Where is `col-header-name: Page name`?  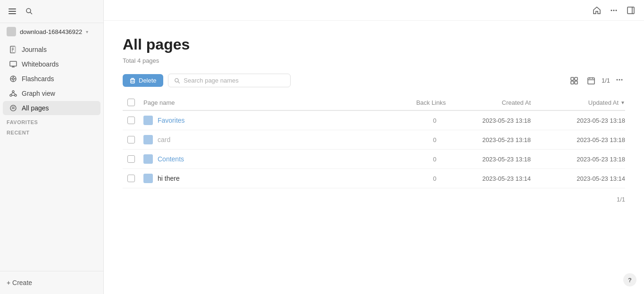
col-header-name: Page name is located at coordinates (262, 103).